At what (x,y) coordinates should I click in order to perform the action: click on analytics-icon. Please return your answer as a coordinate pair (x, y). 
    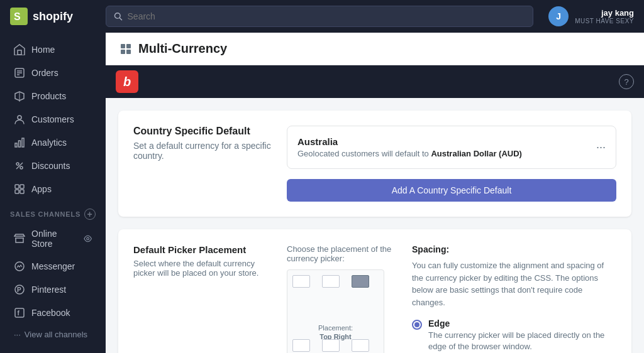
    Looking at the image, I should click on (19, 143).